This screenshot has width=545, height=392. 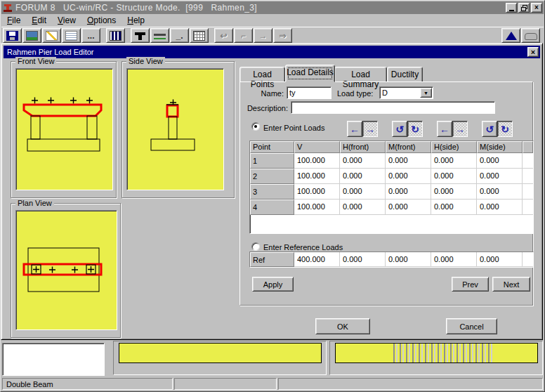 What do you see at coordinates (310, 73) in the screenshot?
I see `tab-load-details: Load Details` at bounding box center [310, 73].